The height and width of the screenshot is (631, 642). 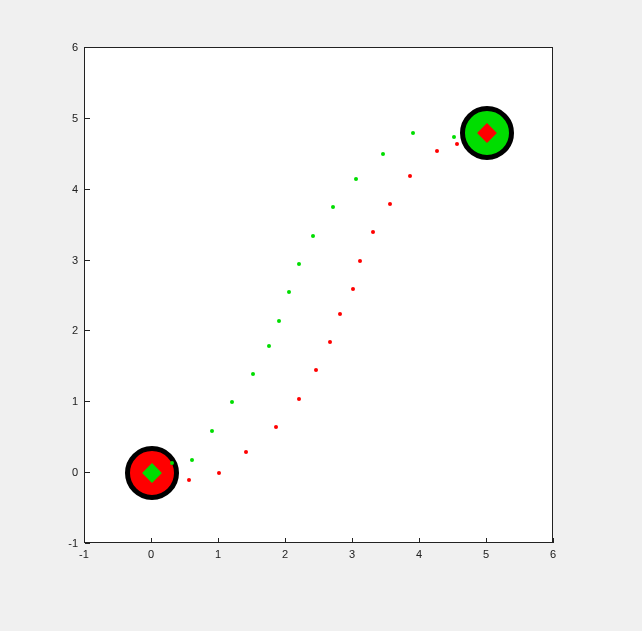 What do you see at coordinates (75, 47) in the screenshot?
I see `y-tick-label: 6` at bounding box center [75, 47].